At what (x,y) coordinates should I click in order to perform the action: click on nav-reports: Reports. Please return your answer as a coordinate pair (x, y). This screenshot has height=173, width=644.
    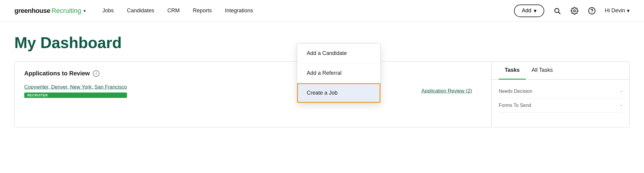
    Looking at the image, I should click on (202, 11).